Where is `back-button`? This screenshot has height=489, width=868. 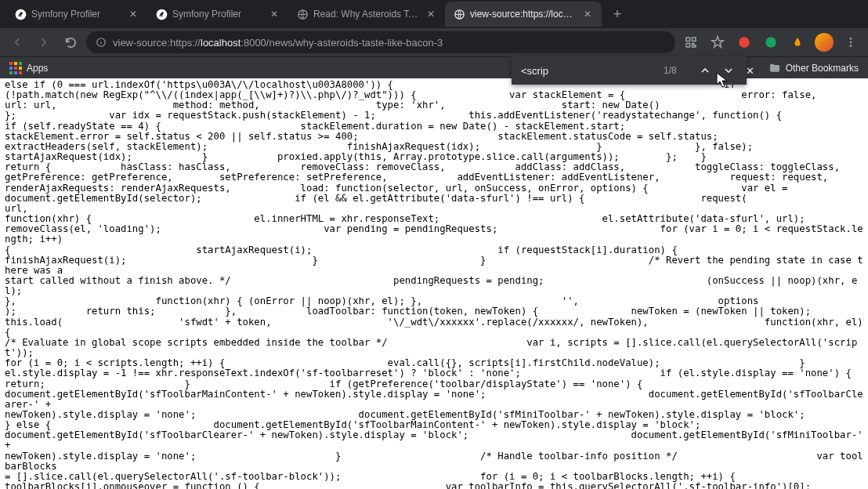
back-button is located at coordinates (17, 42).